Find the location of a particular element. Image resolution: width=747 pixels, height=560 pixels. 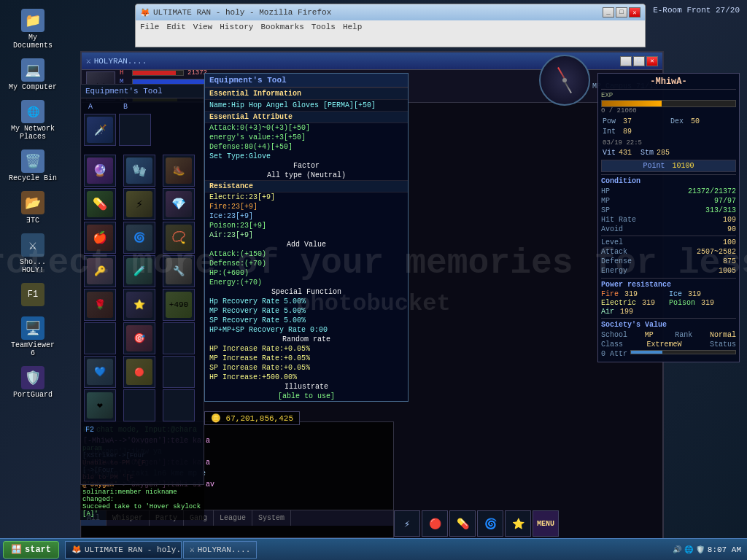

action-btn-3: 💊 is located at coordinates (462, 524).